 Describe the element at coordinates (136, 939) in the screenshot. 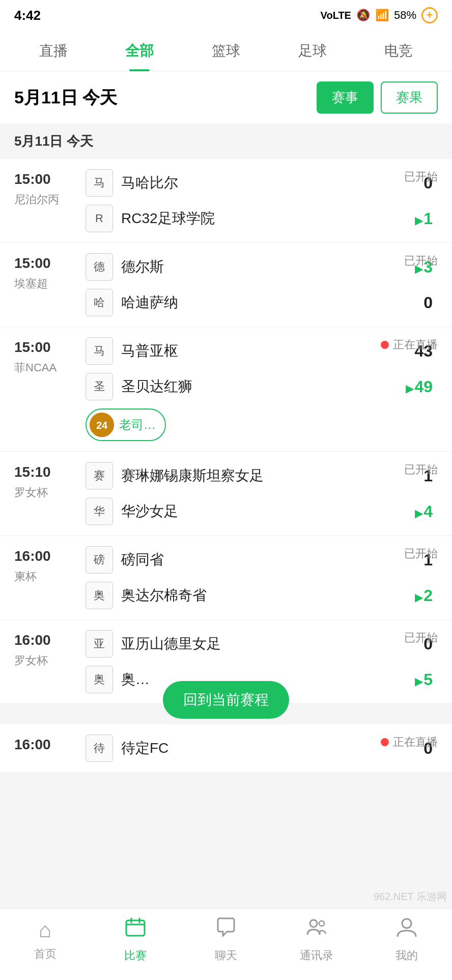

I see `nav-match: 比赛` at that location.